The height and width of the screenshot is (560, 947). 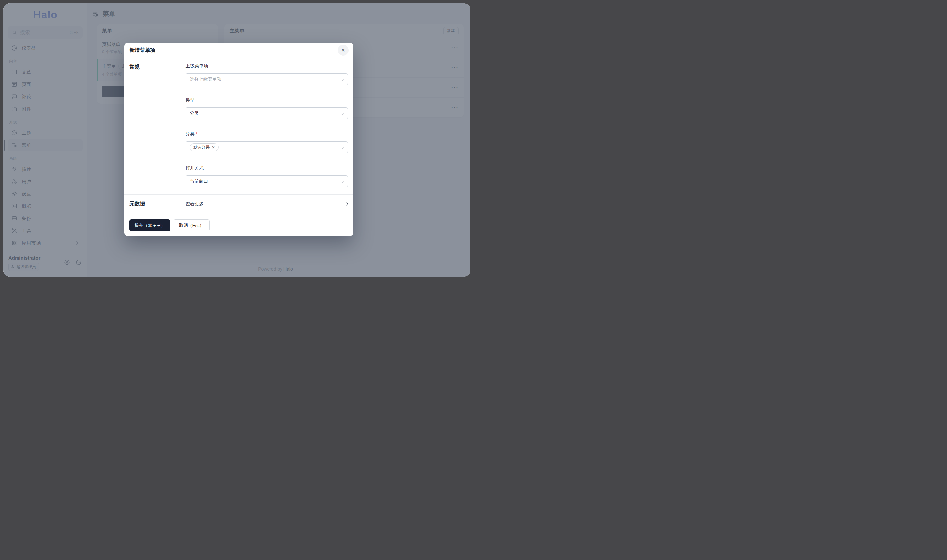 I want to click on open-mode-select: 当前窗口, so click(x=267, y=181).